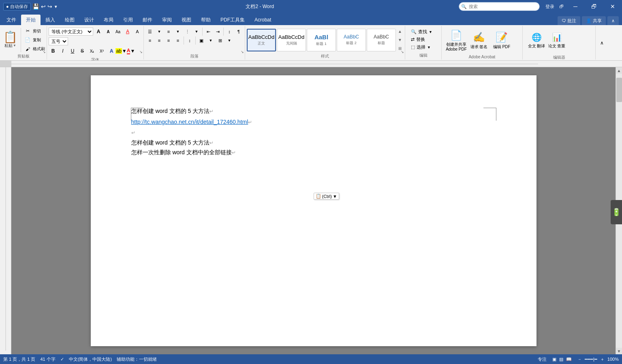 This screenshot has width=622, height=364. What do you see at coordinates (594, 6) in the screenshot?
I see `restore-button: 🗗` at bounding box center [594, 6].